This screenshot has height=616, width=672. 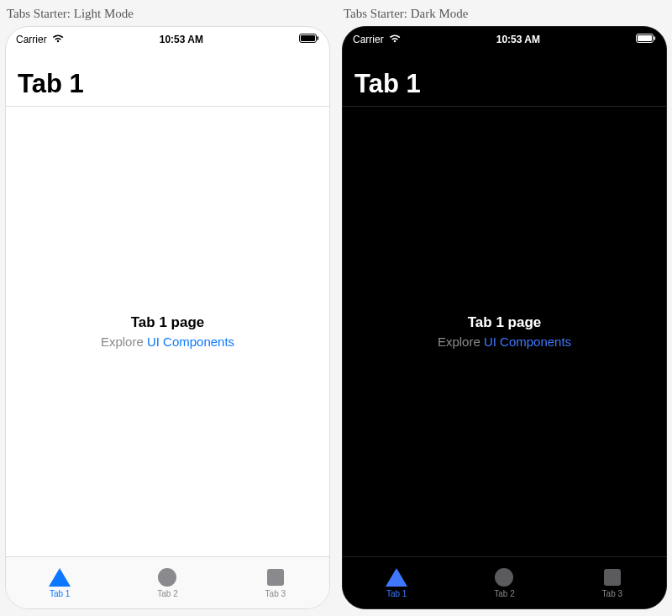 What do you see at coordinates (168, 15) in the screenshot?
I see `caption-light: Tabs Starter: Light Mode` at bounding box center [168, 15].